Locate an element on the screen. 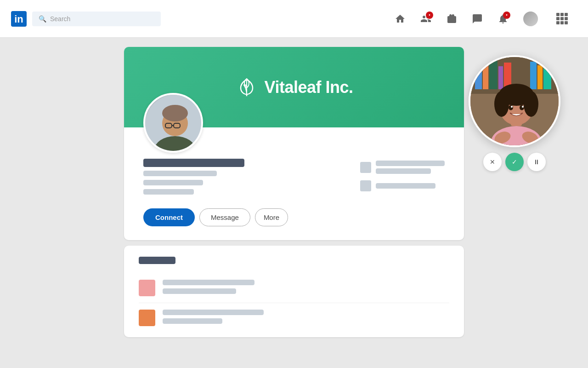 Image resolution: width=588 pixels, height=368 pixels. nav-messaging is located at coordinates (477, 19).